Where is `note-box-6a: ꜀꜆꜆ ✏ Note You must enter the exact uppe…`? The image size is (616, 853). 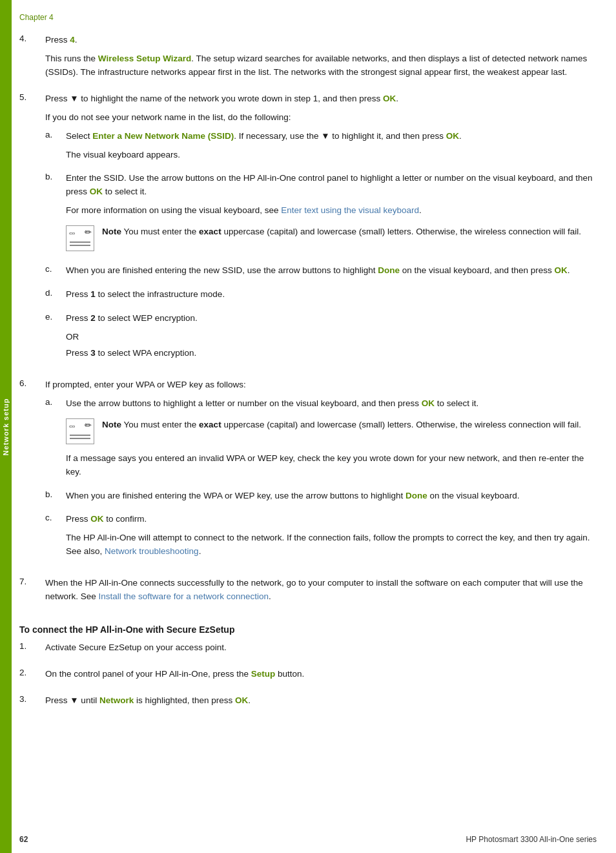 note-box-6a: ꜀꜆꜆ ✏ Note You must enter the exact uppe… is located at coordinates (331, 431).